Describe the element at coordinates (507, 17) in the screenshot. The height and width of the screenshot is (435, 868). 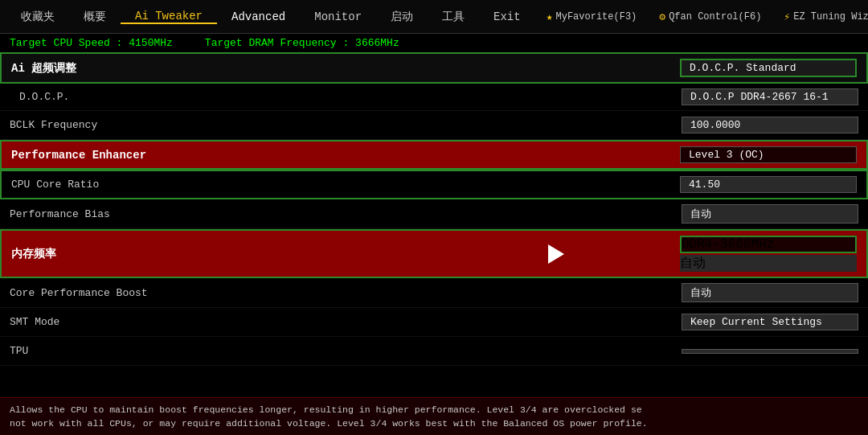
I see `nav-exit: Exit` at that location.